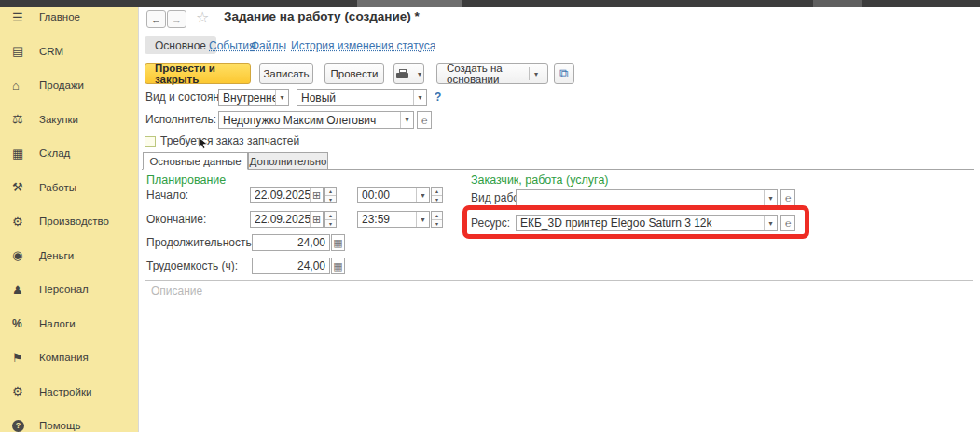 The image size is (980, 432). Describe the element at coordinates (393, 195) in the screenshot. I see `start-time-field: 00:00 ▾` at that location.